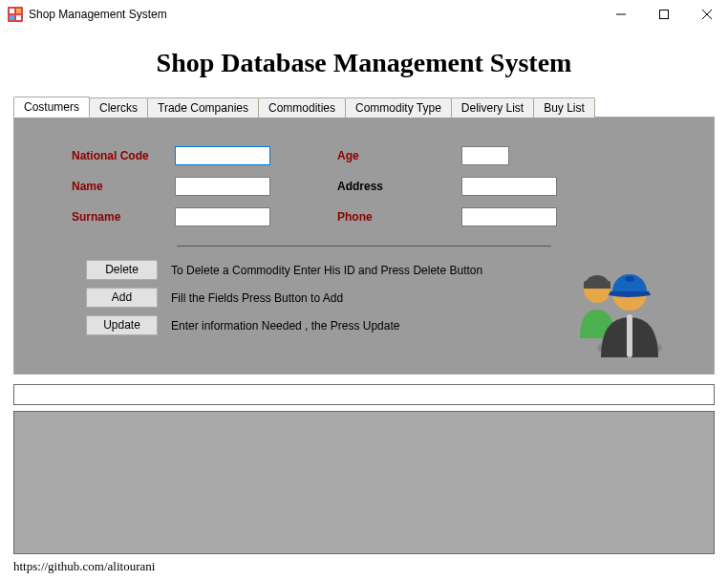 This screenshot has width=728, height=580. What do you see at coordinates (364, 14) in the screenshot?
I see `titlebar: Shop Management System` at bounding box center [364, 14].